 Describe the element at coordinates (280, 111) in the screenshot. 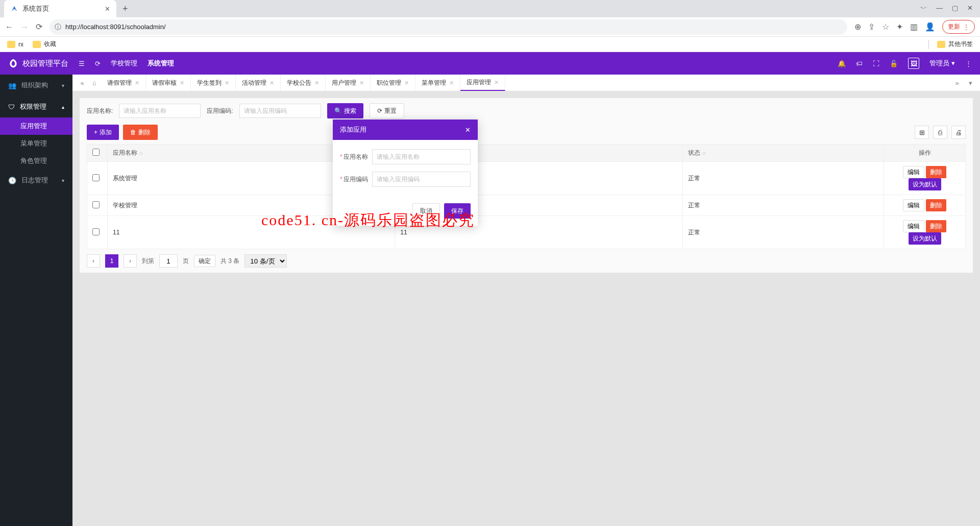

I see `input-app-code` at that location.